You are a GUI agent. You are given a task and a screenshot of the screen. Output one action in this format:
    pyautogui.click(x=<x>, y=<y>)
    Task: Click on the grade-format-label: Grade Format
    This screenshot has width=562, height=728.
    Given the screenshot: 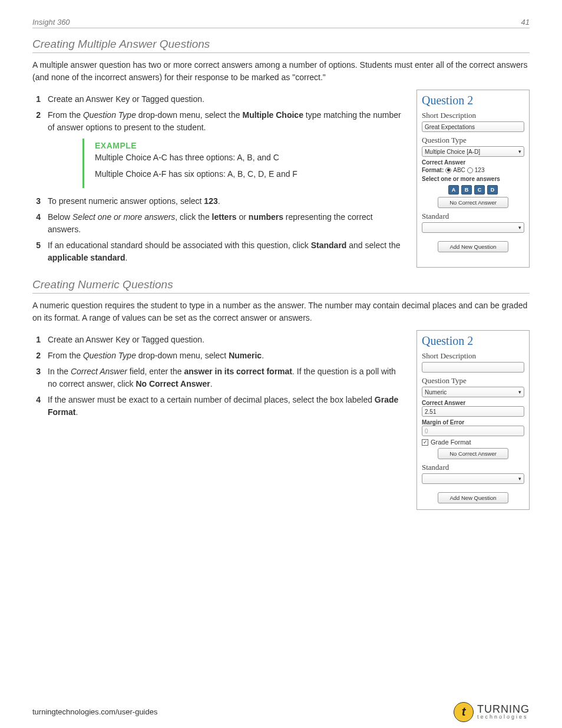 What is the action you would take?
    pyautogui.click(x=451, y=442)
    